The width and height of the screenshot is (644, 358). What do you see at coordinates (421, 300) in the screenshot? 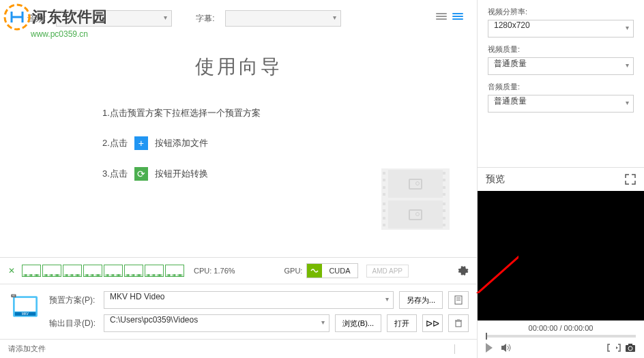
I see `save-as-button: 另存为...` at bounding box center [421, 300].